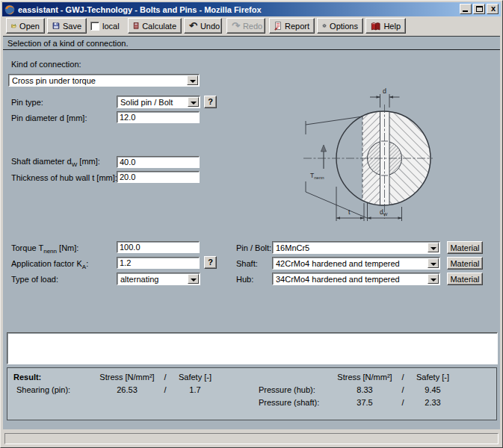 The height and width of the screenshot is (448, 503). What do you see at coordinates (203, 25) in the screenshot?
I see `undo-button: ↶ Undo` at bounding box center [203, 25].